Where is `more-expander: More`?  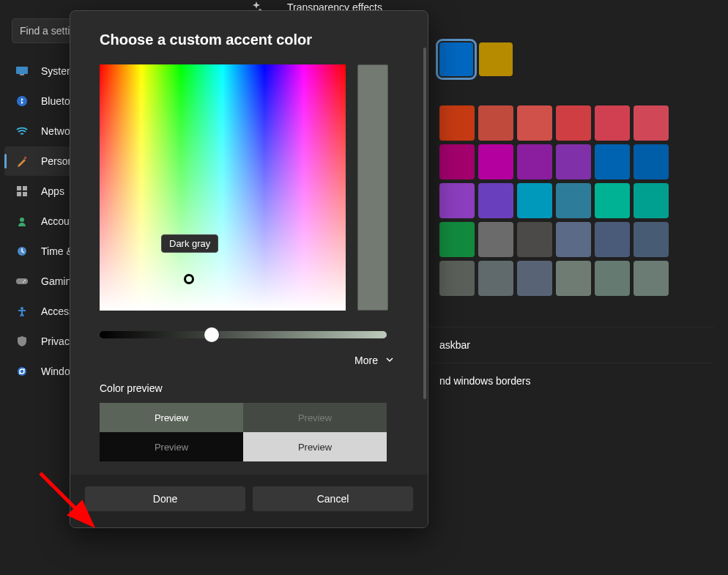
more-expander: More is located at coordinates (249, 360).